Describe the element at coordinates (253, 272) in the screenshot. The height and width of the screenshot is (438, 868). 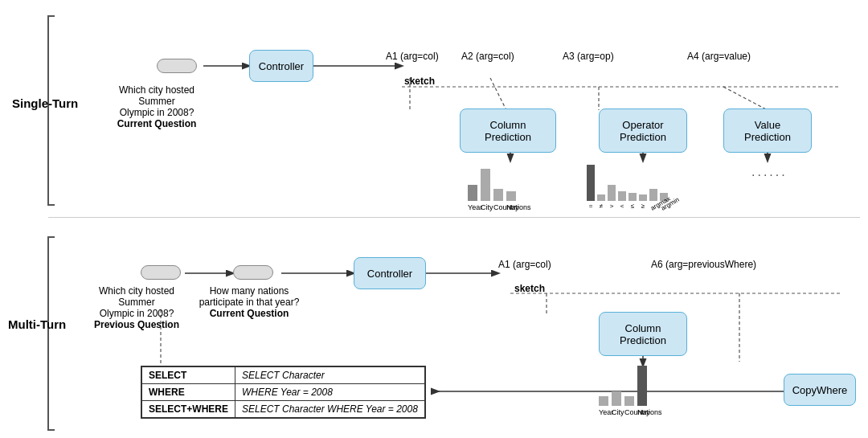
I see `input-pill-curr` at that location.